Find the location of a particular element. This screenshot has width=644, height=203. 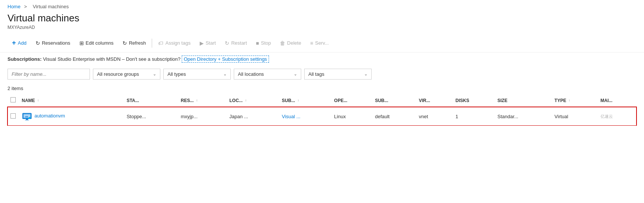

location-sort-icon: ↕ is located at coordinates (246, 101).